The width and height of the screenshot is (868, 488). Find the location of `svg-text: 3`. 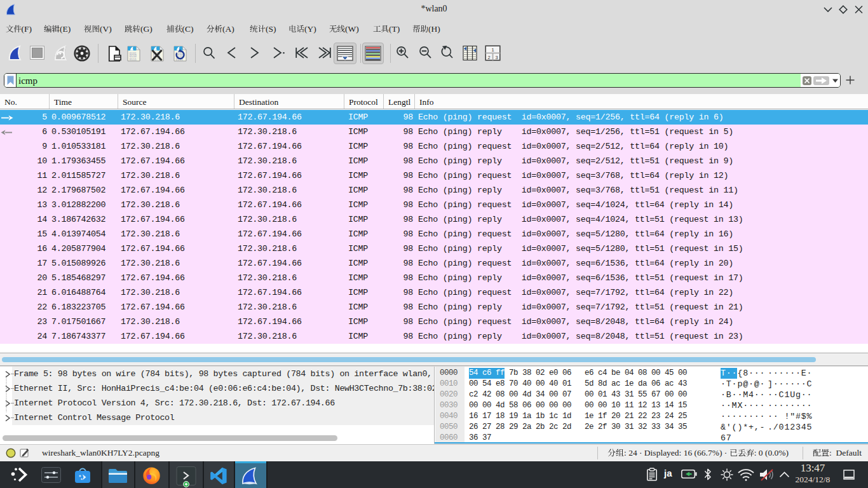

svg-text: 3 is located at coordinates (497, 57).